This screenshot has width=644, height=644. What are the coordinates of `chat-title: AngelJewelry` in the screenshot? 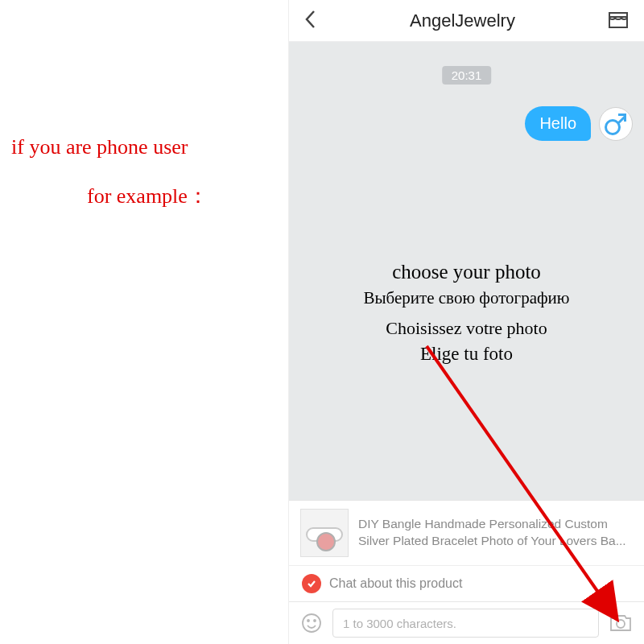 It's located at (462, 21).